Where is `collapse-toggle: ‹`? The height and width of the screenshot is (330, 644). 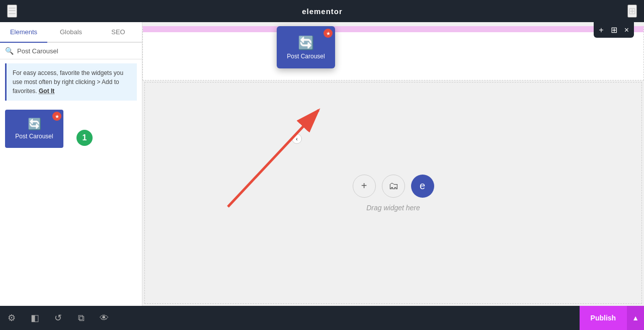 collapse-toggle: ‹ is located at coordinates (297, 139).